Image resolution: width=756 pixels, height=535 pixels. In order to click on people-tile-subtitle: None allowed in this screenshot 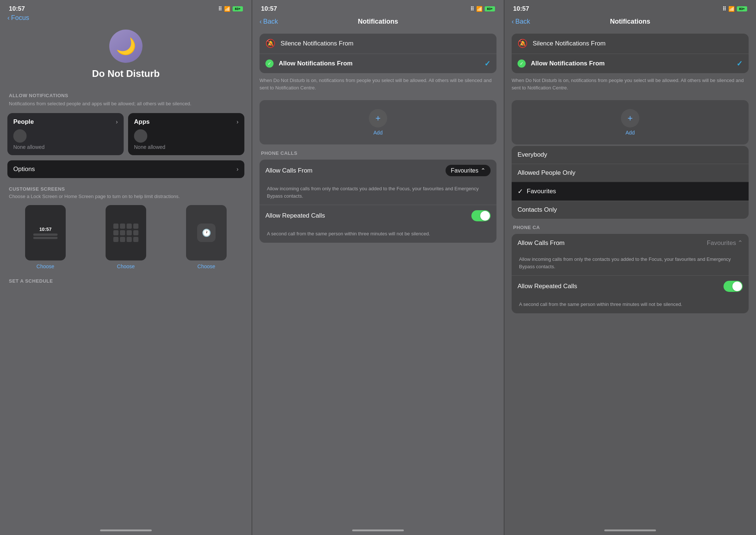, I will do `click(66, 147)`.